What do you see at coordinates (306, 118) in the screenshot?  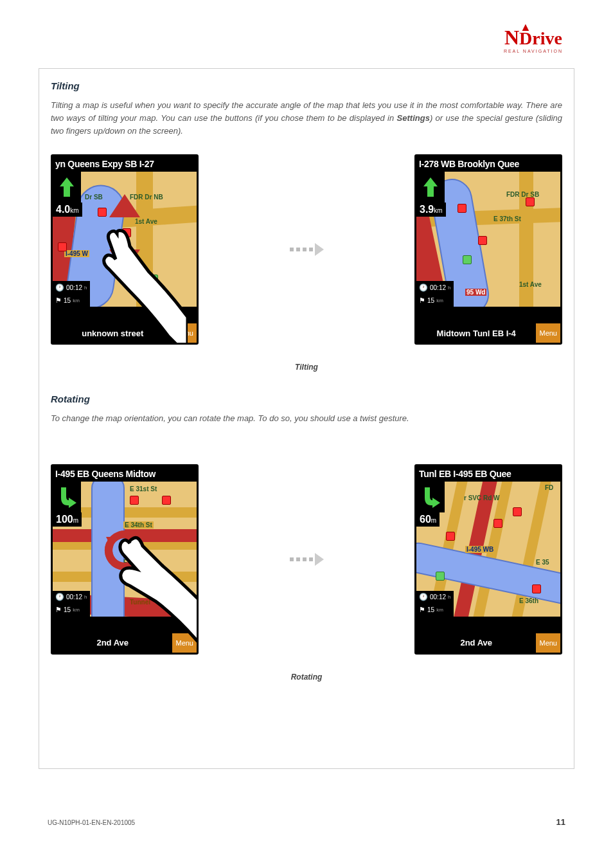 I see `tilting-paragraph: Tilting a map is useful when you want to…` at bounding box center [306, 118].